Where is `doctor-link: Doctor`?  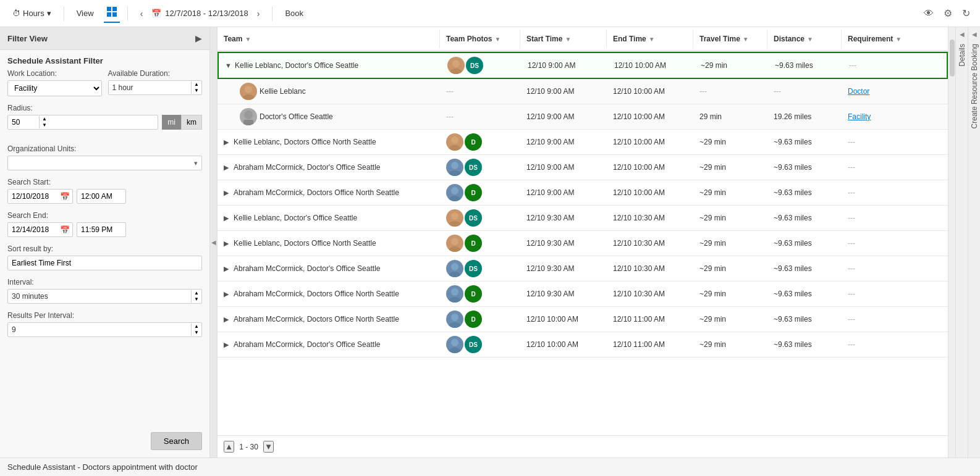
doctor-link: Doctor is located at coordinates (859, 91).